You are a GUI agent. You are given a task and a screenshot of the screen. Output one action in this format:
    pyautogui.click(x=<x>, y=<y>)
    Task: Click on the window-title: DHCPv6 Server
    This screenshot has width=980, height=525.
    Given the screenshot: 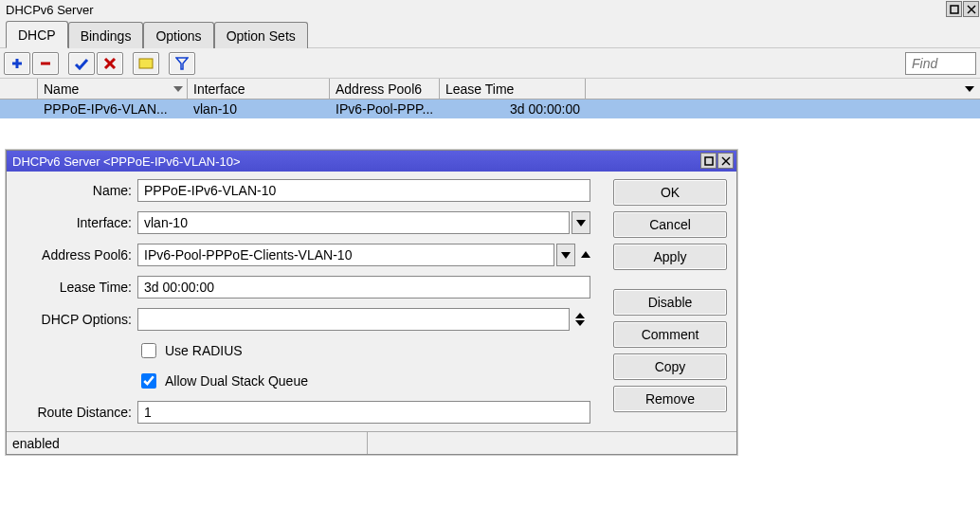 What is the action you would take?
    pyautogui.click(x=49, y=9)
    